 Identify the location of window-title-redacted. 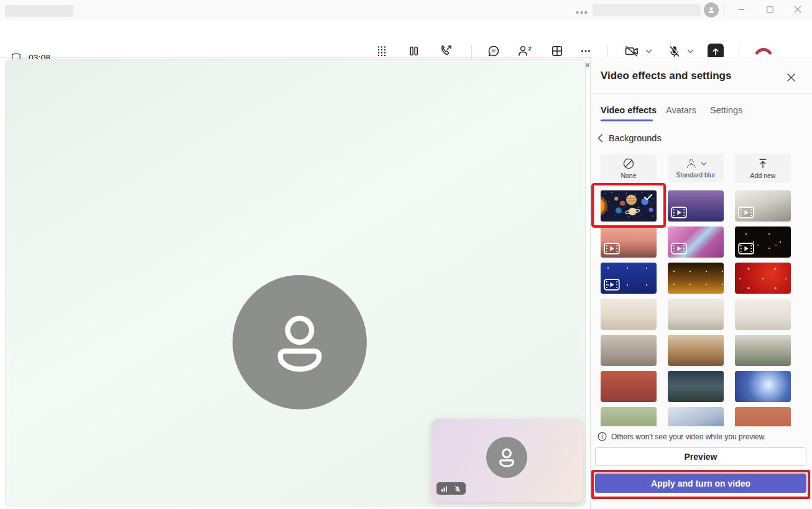
(39, 11).